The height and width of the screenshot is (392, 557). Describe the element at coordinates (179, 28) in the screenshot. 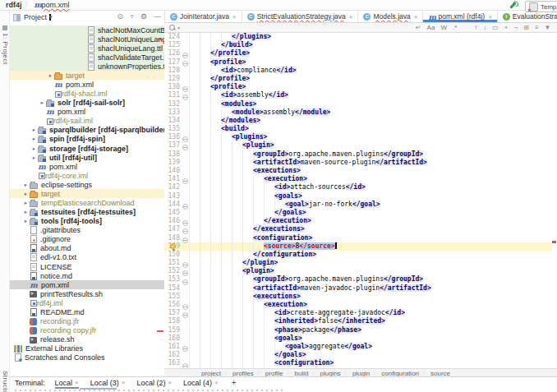

I see `search-history-chevron-icon: ▾` at that location.